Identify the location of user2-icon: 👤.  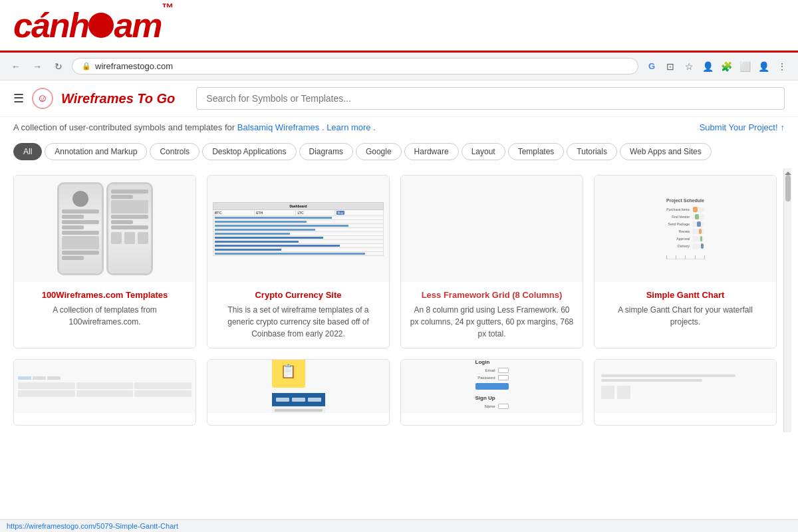
(763, 66).